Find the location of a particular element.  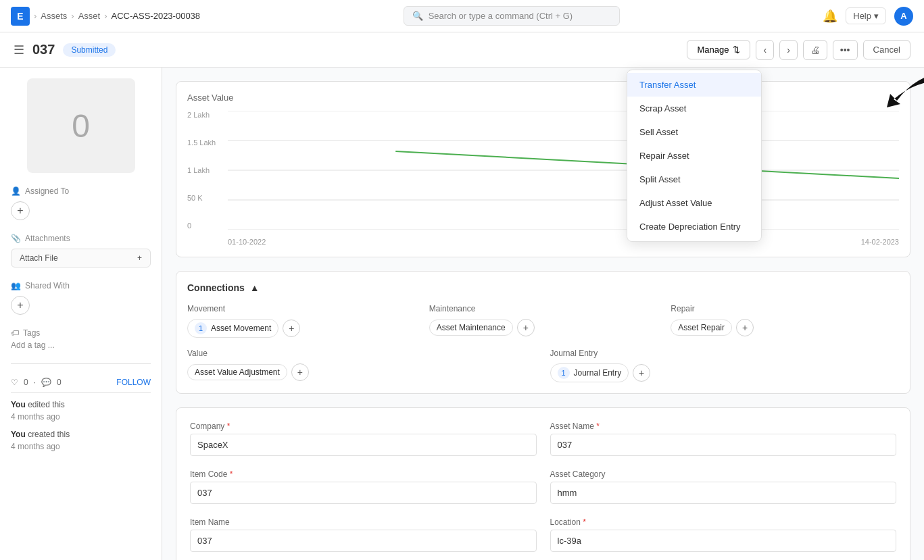

chart-title: Asset Value is located at coordinates (543, 97).